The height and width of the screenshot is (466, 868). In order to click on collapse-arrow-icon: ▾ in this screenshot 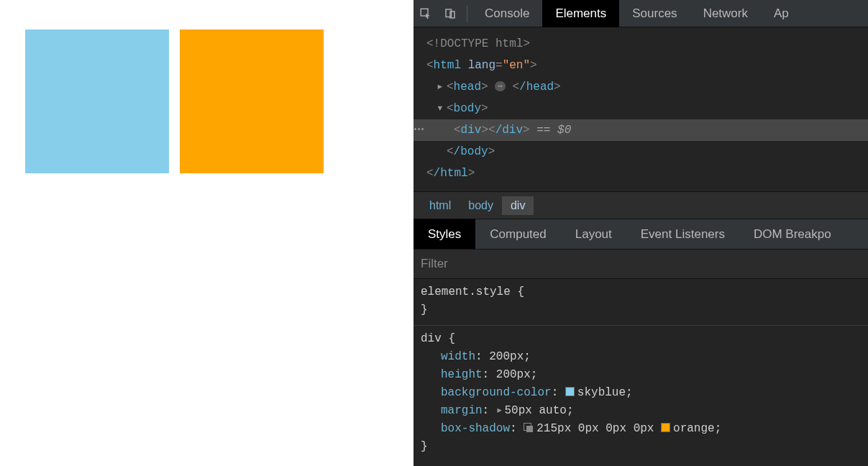, I will do `click(442, 109)`.